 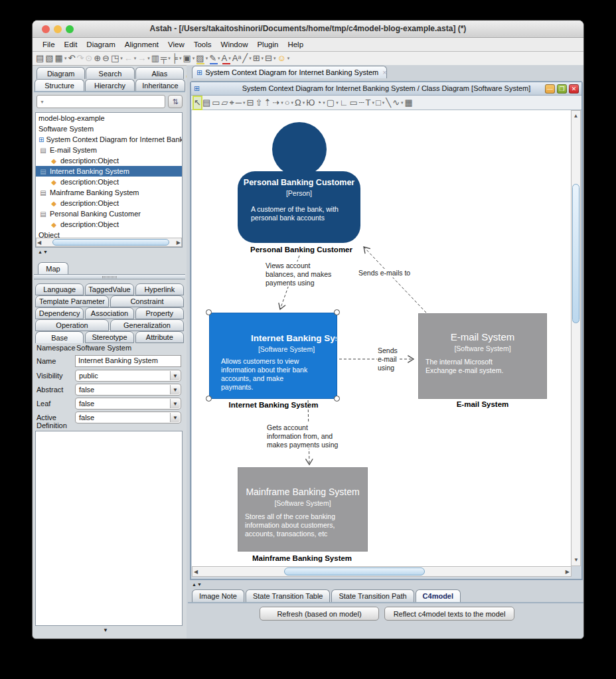 What do you see at coordinates (203, 44) in the screenshot?
I see `menu-tools: Tools` at bounding box center [203, 44].